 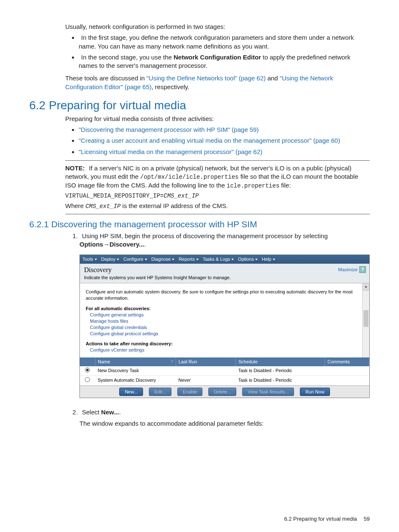 What do you see at coordinates (169, 130) in the screenshot?
I see `link-discovering-mp: "Discovering the management processor wi…` at bounding box center [169, 130].